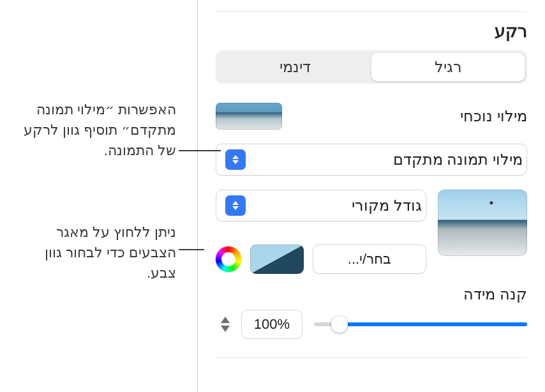 The width and height of the screenshot is (545, 392). I want to click on scale-value-field: 100%, so click(272, 324).